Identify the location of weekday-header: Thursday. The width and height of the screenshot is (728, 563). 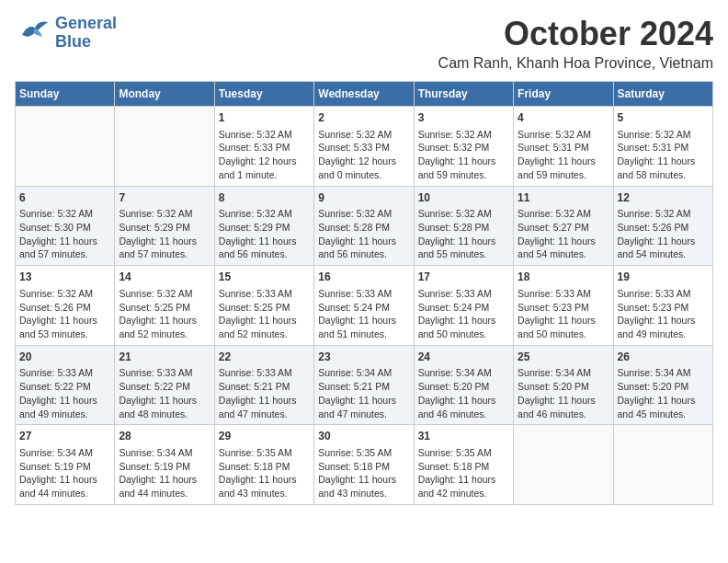
(463, 94).